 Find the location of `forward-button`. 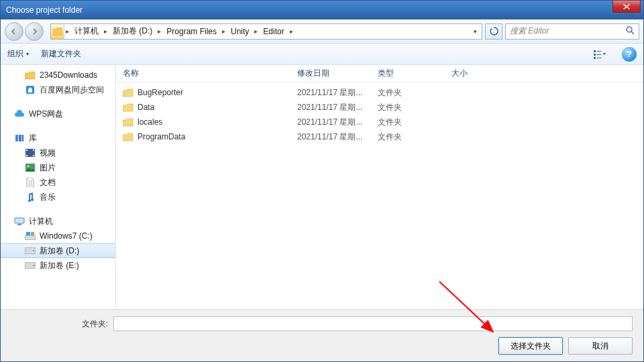

forward-button is located at coordinates (34, 32).